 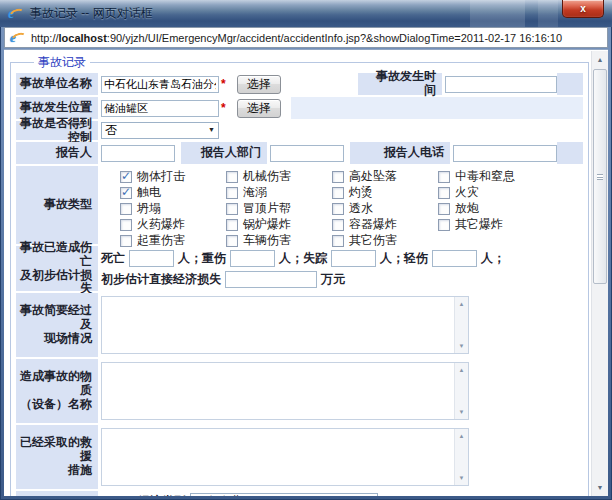 I want to click on economy-type-row: 经济类型 国有企业 ▼, so click(x=300, y=494).